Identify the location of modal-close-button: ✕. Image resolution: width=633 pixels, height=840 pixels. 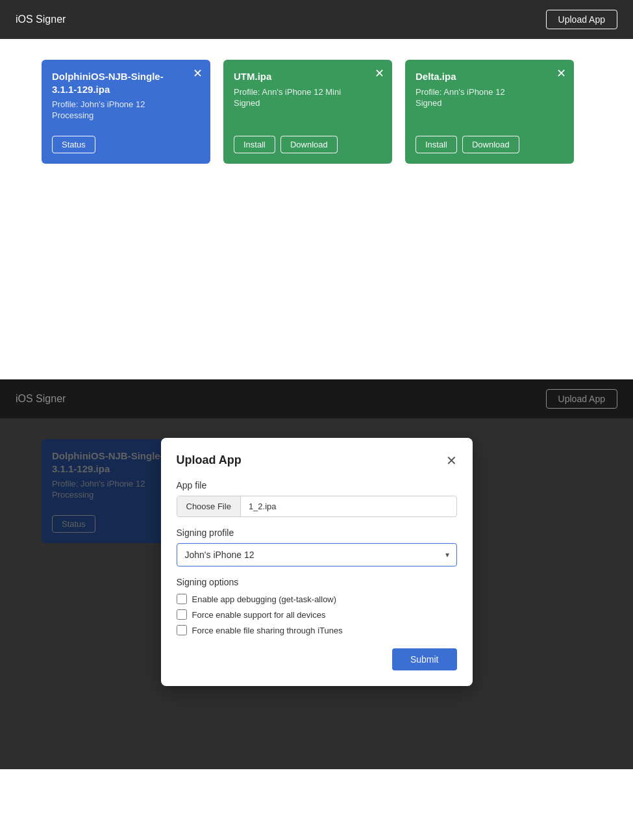
(452, 461).